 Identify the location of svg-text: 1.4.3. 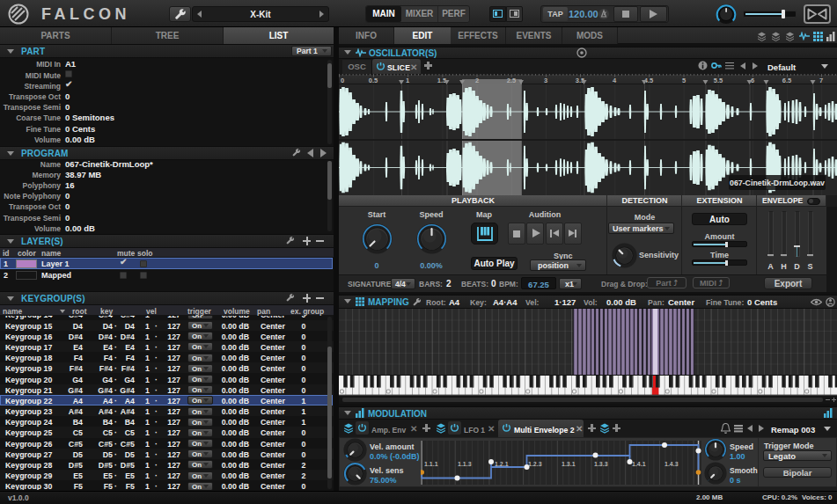
(672, 464).